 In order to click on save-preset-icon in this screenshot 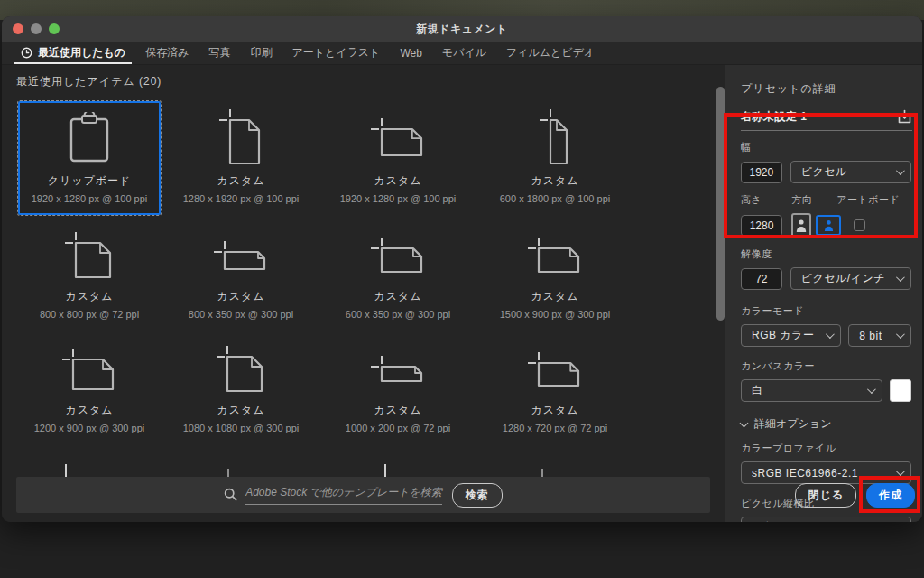, I will do `click(904, 117)`.